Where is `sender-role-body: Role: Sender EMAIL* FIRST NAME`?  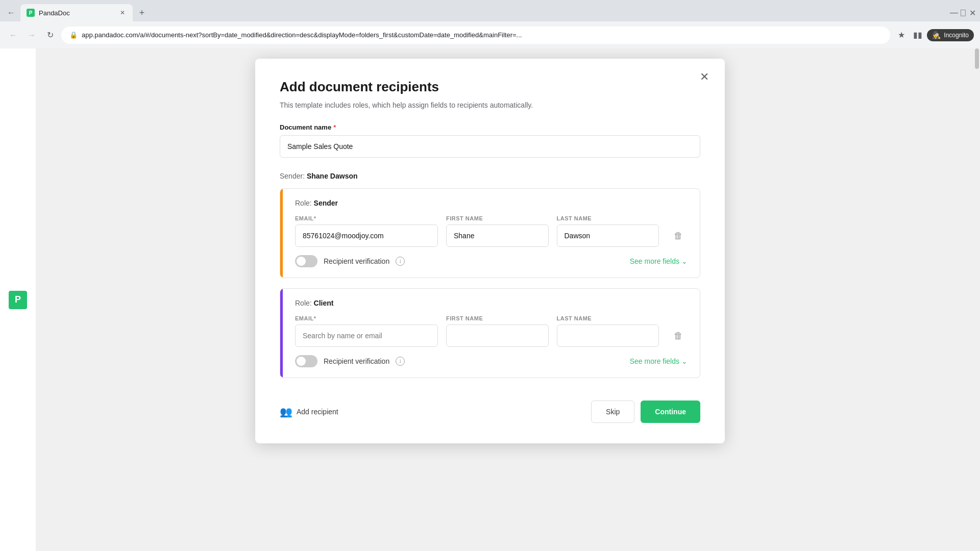 sender-role-body: Role: Sender EMAIL* FIRST NAME is located at coordinates (491, 233).